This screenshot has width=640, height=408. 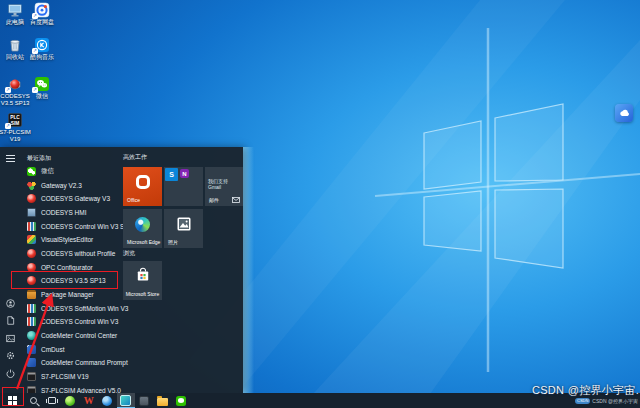 I want to click on plcsim-icon, so click(x=32, y=390).